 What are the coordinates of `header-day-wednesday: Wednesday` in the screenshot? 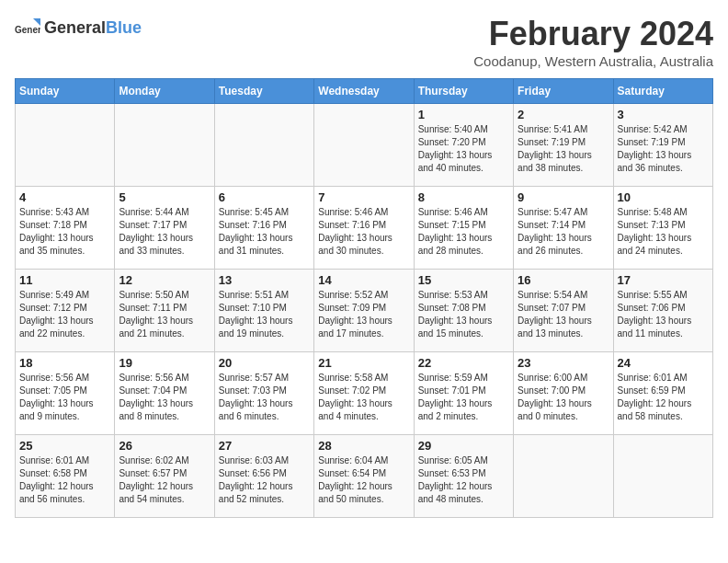 It's located at (364, 92).